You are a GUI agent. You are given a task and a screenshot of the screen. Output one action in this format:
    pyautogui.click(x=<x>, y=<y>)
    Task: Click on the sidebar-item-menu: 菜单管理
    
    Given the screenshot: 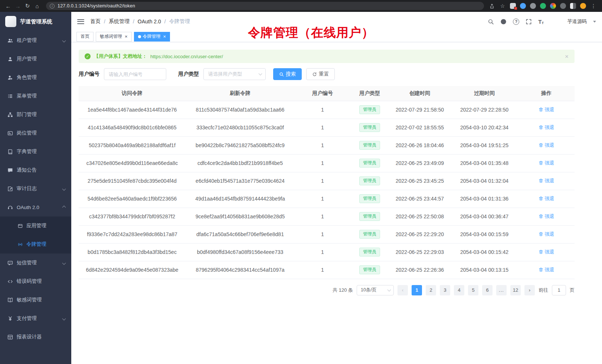 What is the action you would take?
    pyautogui.click(x=36, y=96)
    